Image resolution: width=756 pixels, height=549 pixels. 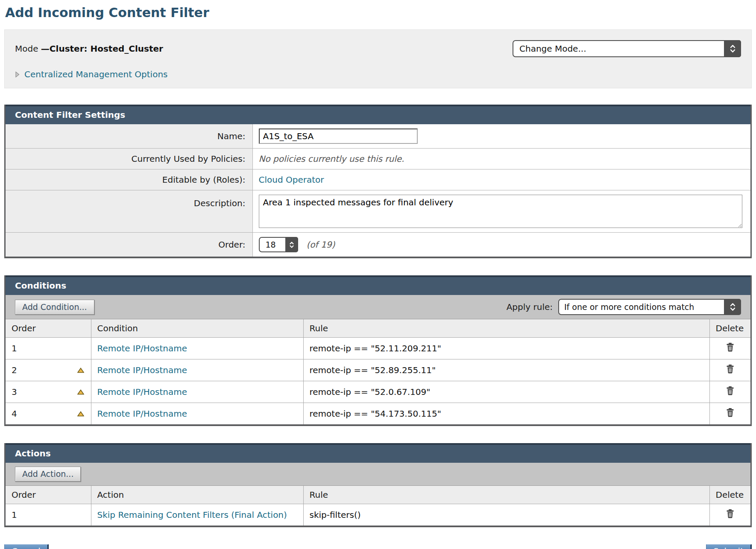 I want to click on description-row: Description: Area 1 inspected messages f…, so click(x=378, y=212).